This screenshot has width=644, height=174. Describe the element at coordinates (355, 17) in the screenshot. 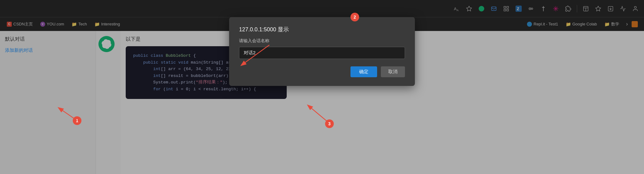

I see `annotation-badge-2: 2` at that location.